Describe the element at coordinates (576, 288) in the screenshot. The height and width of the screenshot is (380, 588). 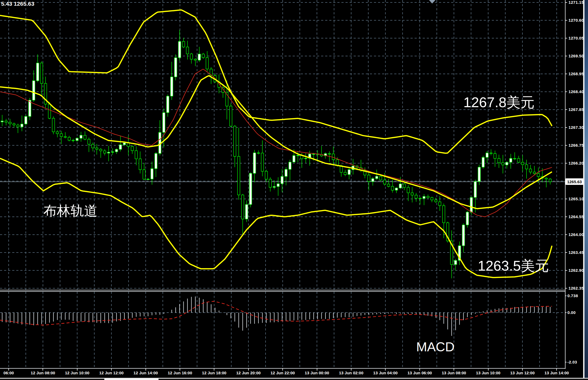
I see `price-axis-label: 1262.35` at that location.